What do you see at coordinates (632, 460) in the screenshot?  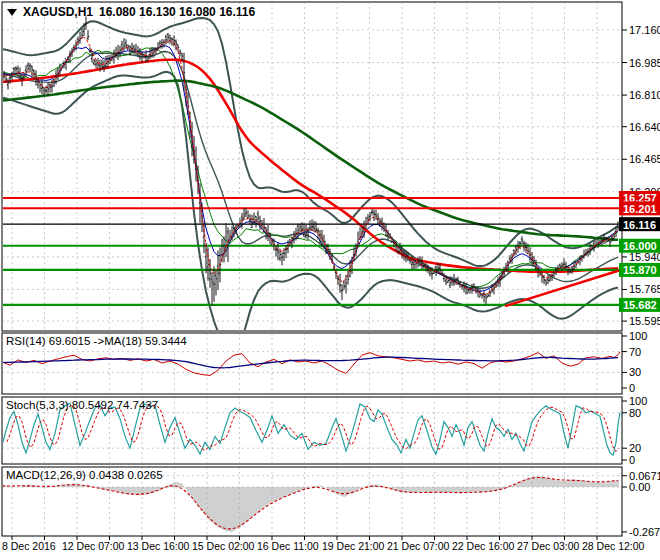 I see `stoch-axis-label: 0` at bounding box center [632, 460].